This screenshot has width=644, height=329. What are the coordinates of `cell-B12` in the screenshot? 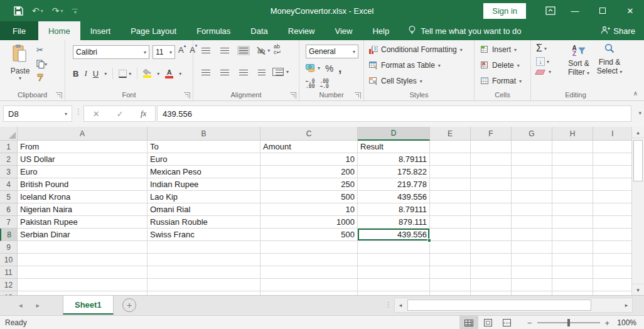 It's located at (204, 285).